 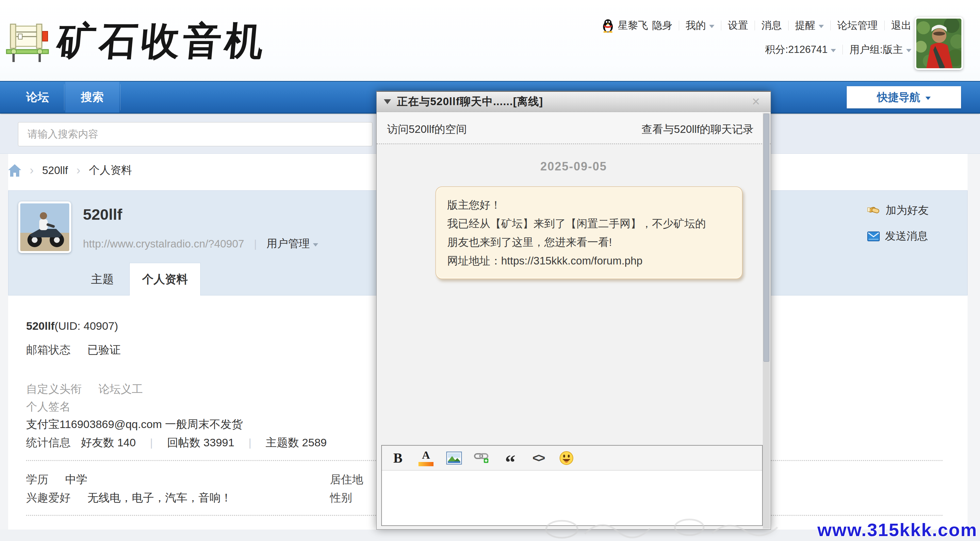 What do you see at coordinates (904, 97) in the screenshot?
I see `quick-nav-button: 快捷导航` at bounding box center [904, 97].